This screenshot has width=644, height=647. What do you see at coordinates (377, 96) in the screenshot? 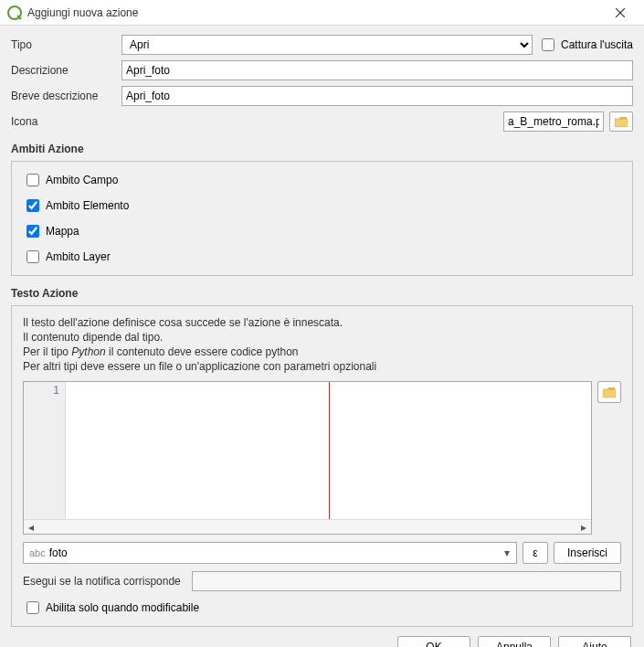
I see `input-breve` at bounding box center [377, 96].